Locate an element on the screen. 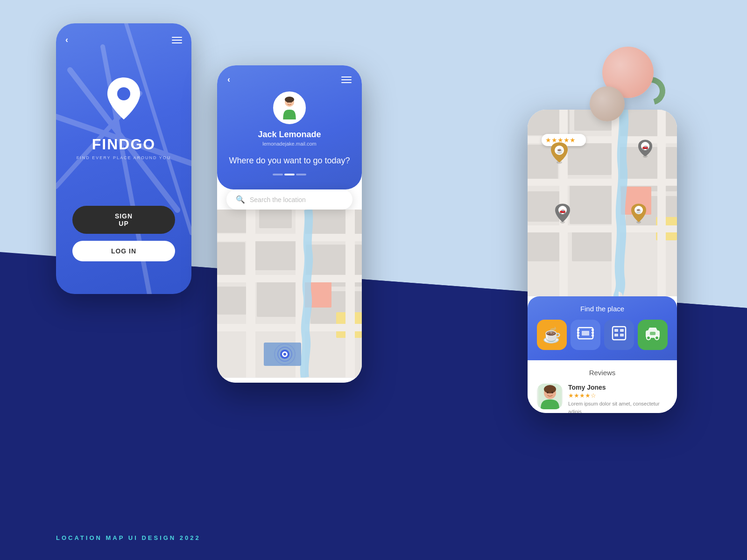 This screenshot has width=747, height=560. cat-coffee: ☕ is located at coordinates (552, 335).